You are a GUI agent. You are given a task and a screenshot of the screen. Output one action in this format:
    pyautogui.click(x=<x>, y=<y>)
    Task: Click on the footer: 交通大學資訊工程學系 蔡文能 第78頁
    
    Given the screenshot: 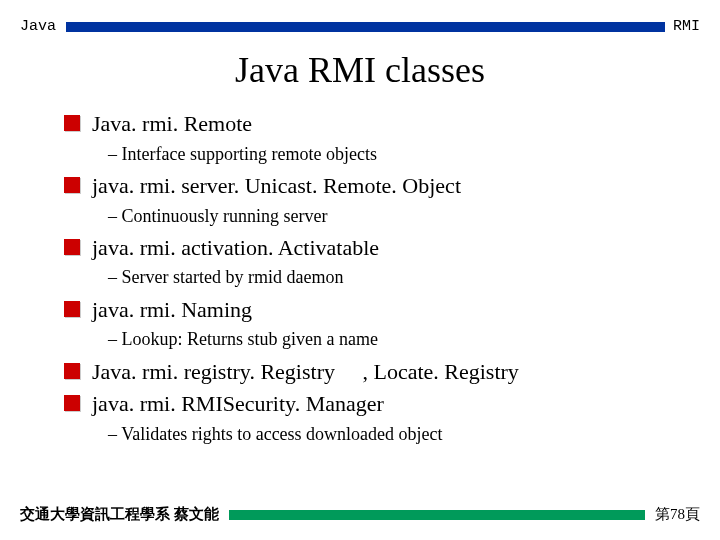 What is the action you would take?
    pyautogui.click(x=360, y=514)
    